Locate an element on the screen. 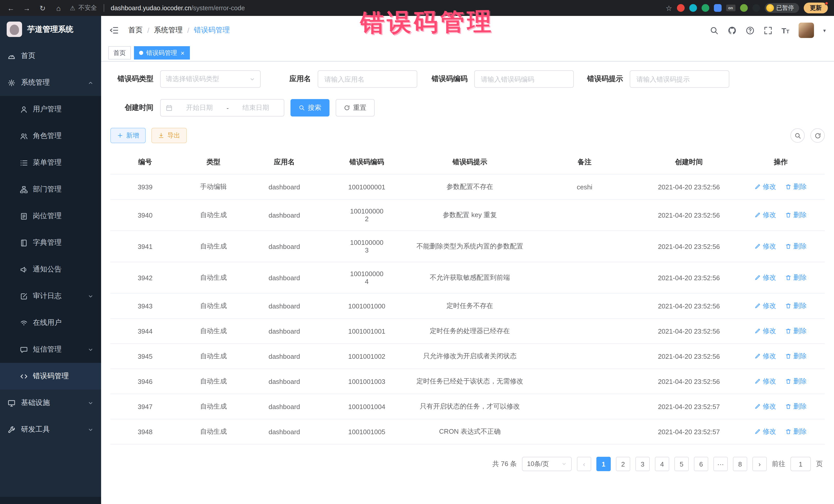  error-msg-input is located at coordinates (680, 79).